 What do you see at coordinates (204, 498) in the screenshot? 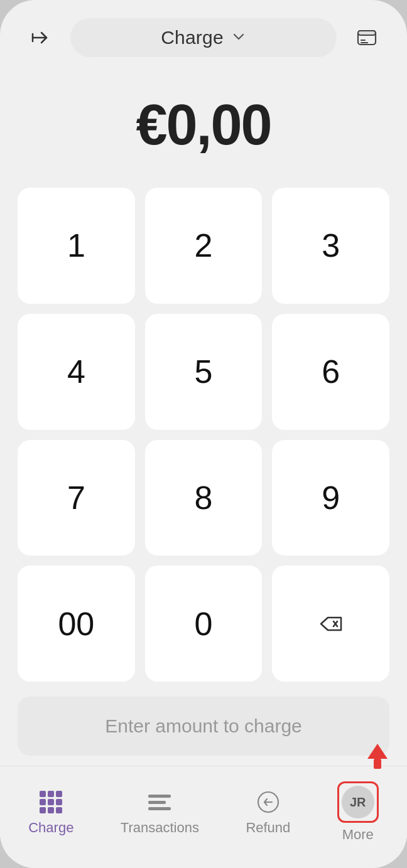
I see `key-8: 8` at bounding box center [204, 498].